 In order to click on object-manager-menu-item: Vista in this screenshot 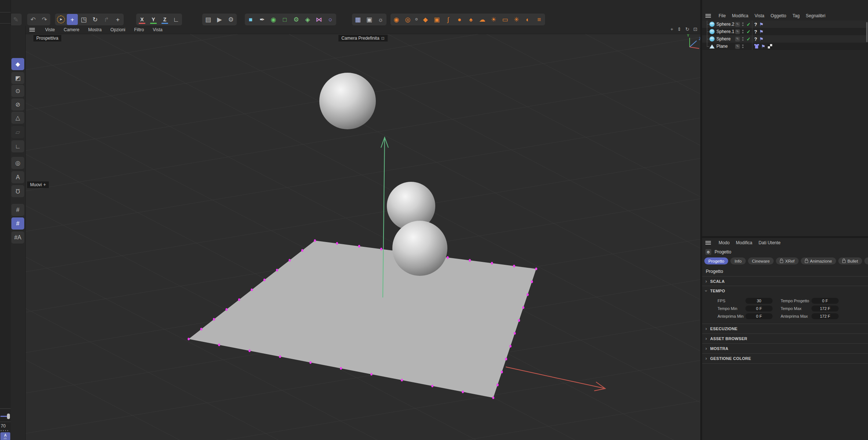, I will do `click(759, 16)`.